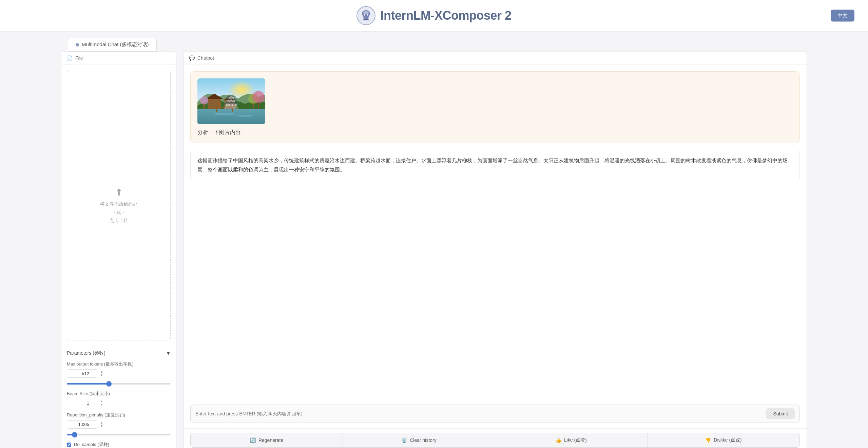  I want to click on user-message-text: 分析一下图片内容, so click(495, 132).